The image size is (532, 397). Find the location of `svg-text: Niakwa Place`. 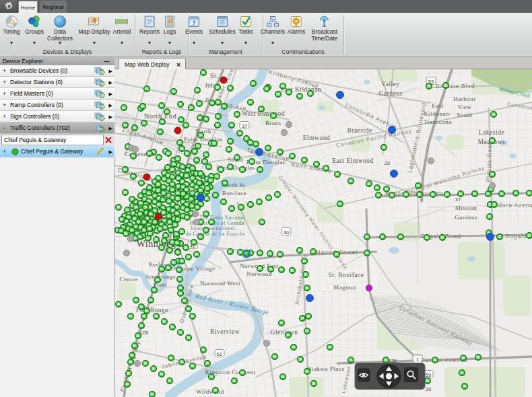

svg-text: Niakwa Place is located at coordinates (326, 369).